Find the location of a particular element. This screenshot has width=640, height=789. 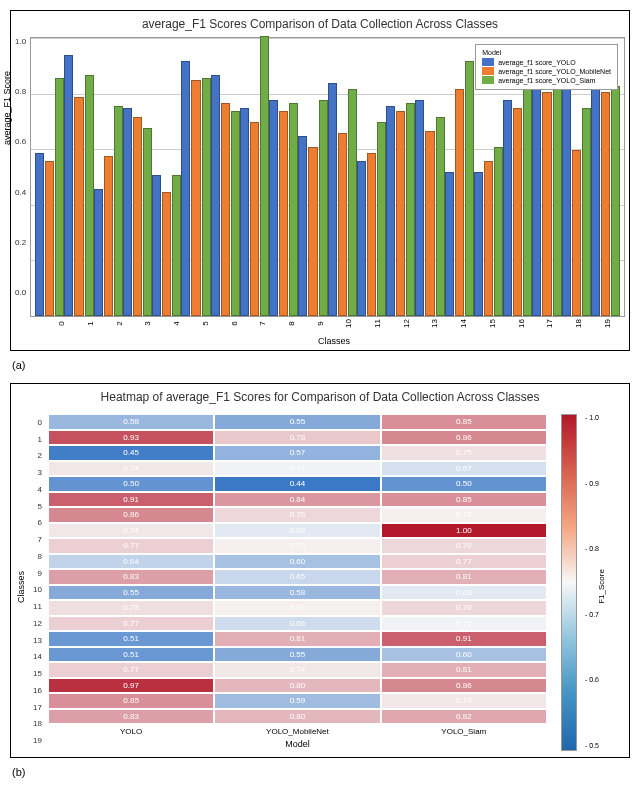

heatmap-x-ticks: YOLOYOLO_MobileNetYOLO_Siam is located at coordinates (298, 732).